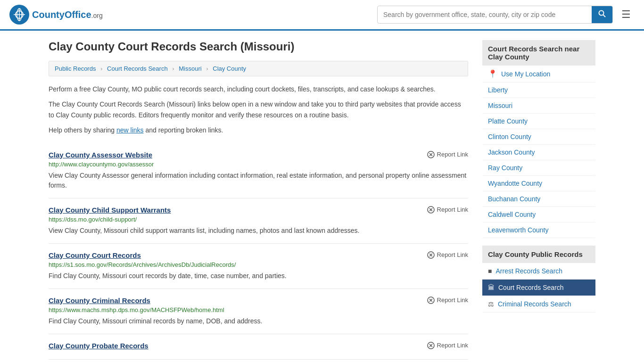 Image resolution: width=644 pixels, height=362 pixels. What do you see at coordinates (258, 181) in the screenshot?
I see `record-desc-0: View Clay County Assessor general inform…` at bounding box center [258, 181].